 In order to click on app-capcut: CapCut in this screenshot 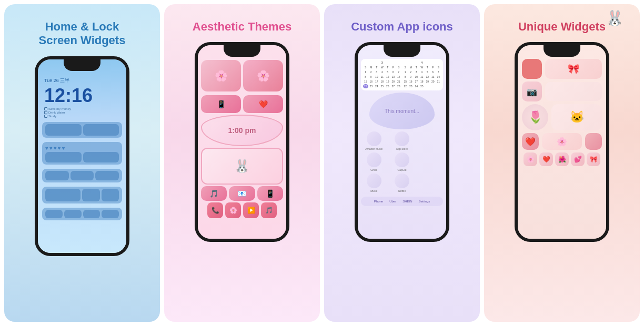, I will do `click(402, 162)`.